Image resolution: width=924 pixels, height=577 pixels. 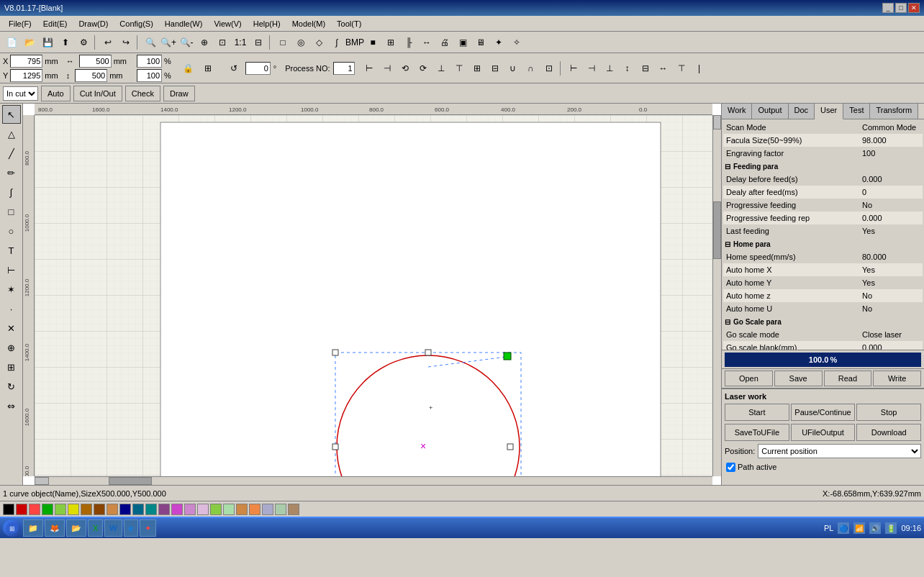 I want to click on taskbar-ie-btn: e, so click(x=131, y=528).